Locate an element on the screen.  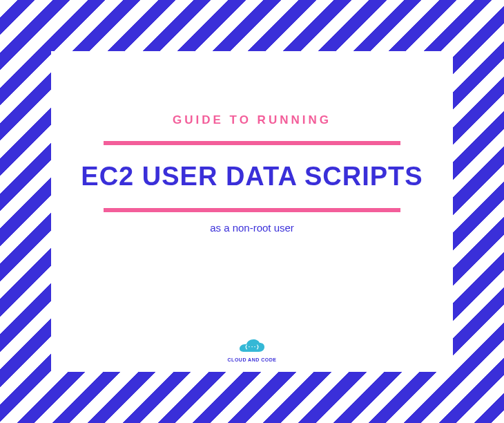
eyebrow-text: GUIDE TO RUNNING is located at coordinates (252, 120).